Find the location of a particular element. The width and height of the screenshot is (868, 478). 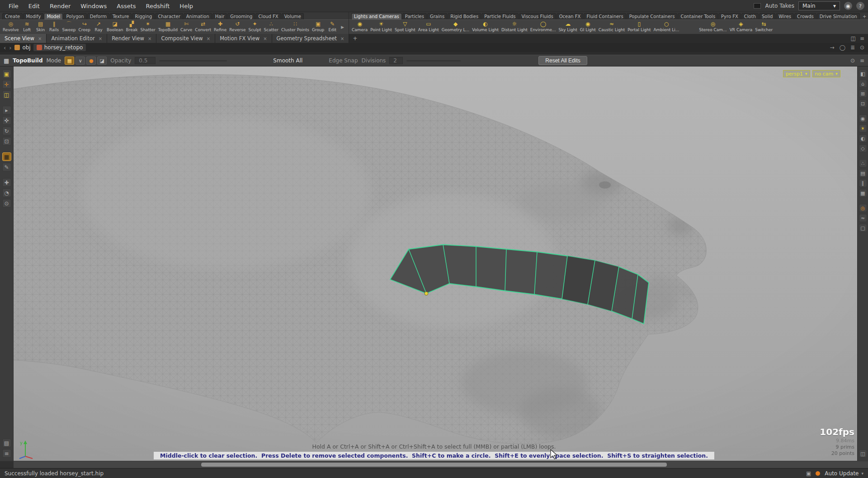

breadcrumb-item: obj is located at coordinates (23, 47).